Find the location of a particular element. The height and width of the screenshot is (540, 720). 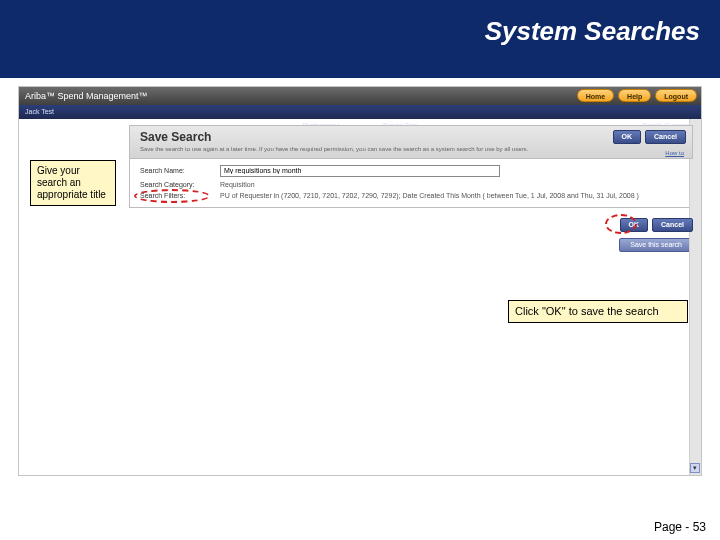

nav-bar: Jack Test Preferences Toggle Tips Toggle… is located at coordinates (360, 112).